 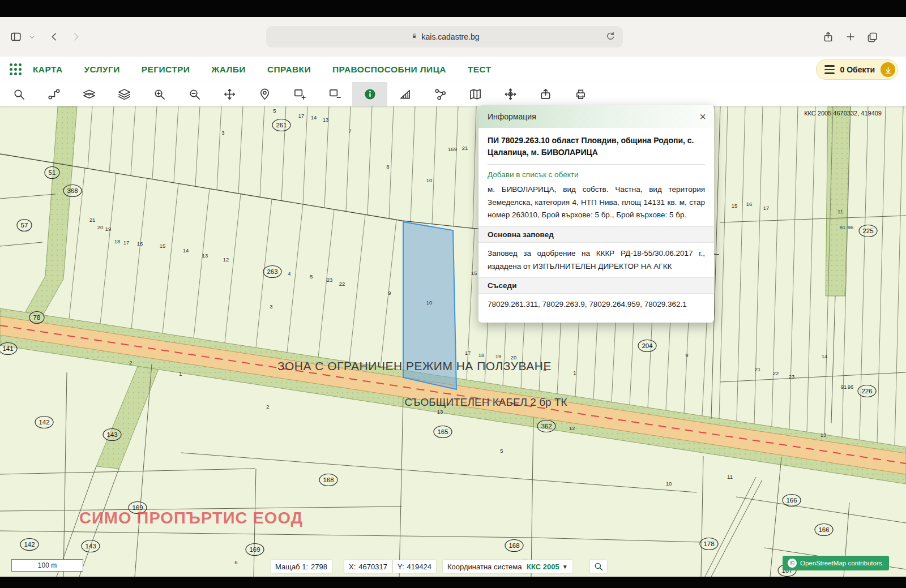 What do you see at coordinates (453, 8) in the screenshot?
I see `window-top-bar` at bounding box center [453, 8].